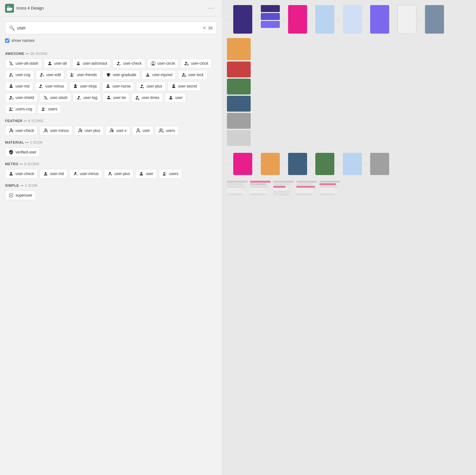 The image size is (476, 475). I want to click on icon-chip-user-circle: user-circle, so click(163, 63).